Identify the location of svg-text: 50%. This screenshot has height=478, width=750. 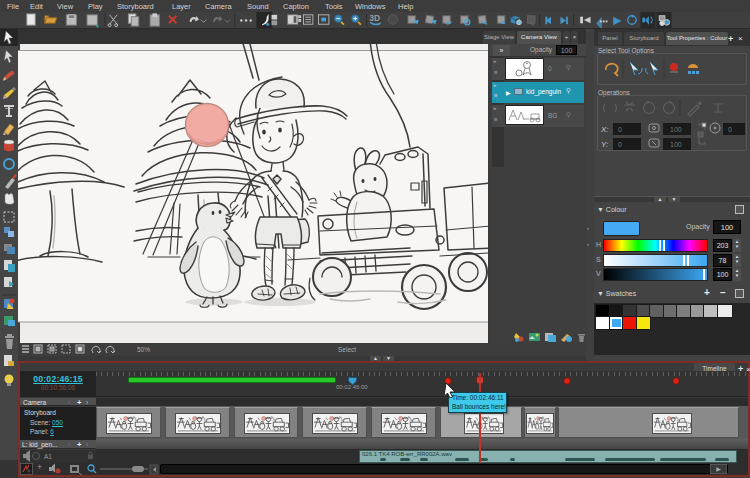
(144, 350).